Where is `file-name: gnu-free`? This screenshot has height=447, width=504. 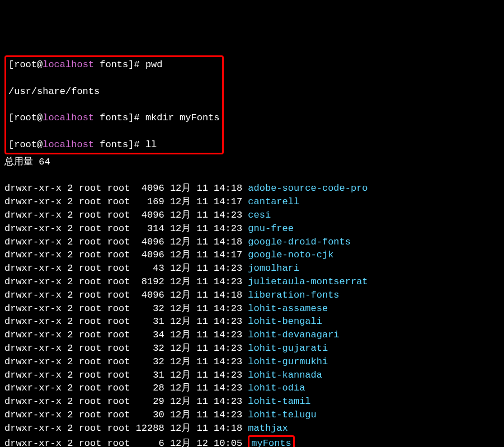
file-name: gnu-free is located at coordinates (271, 228).